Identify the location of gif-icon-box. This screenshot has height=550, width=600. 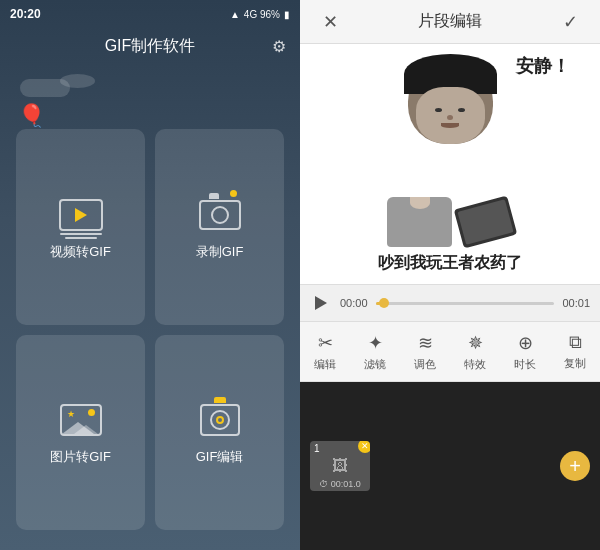
(220, 420).